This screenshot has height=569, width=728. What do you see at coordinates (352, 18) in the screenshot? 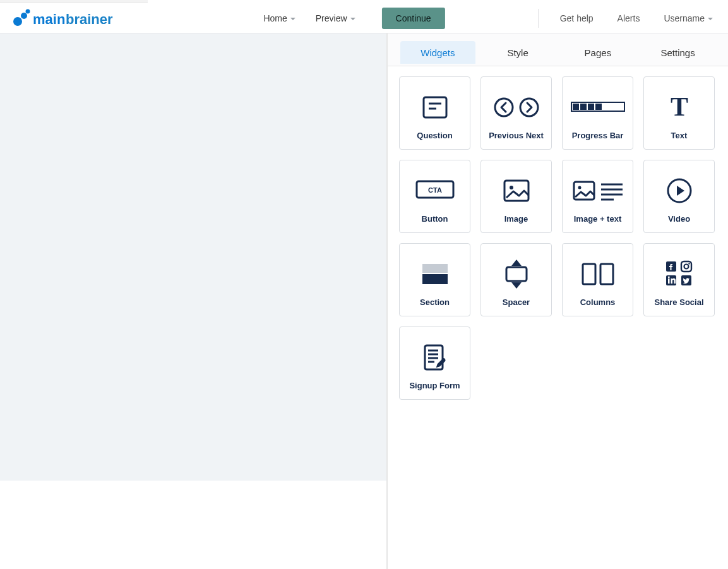
I see `nav-center: Home Preview Continue` at bounding box center [352, 18].